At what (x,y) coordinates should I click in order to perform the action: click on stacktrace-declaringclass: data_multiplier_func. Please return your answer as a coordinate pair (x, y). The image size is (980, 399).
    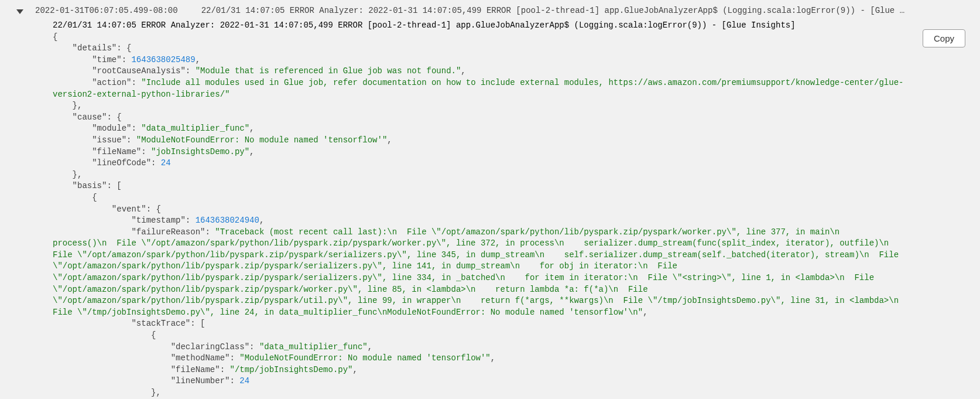
    Looking at the image, I should click on (313, 347).